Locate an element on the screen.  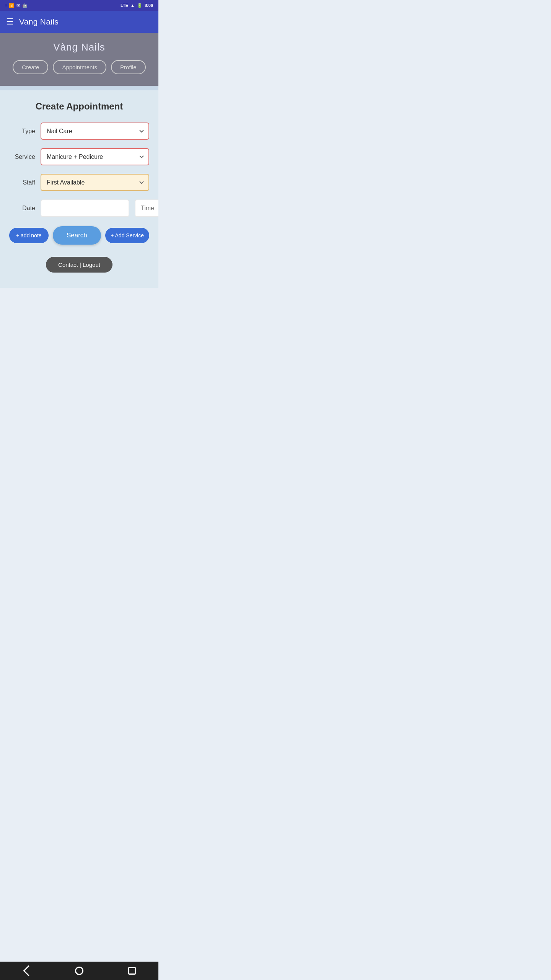
time-input is located at coordinates (147, 208).